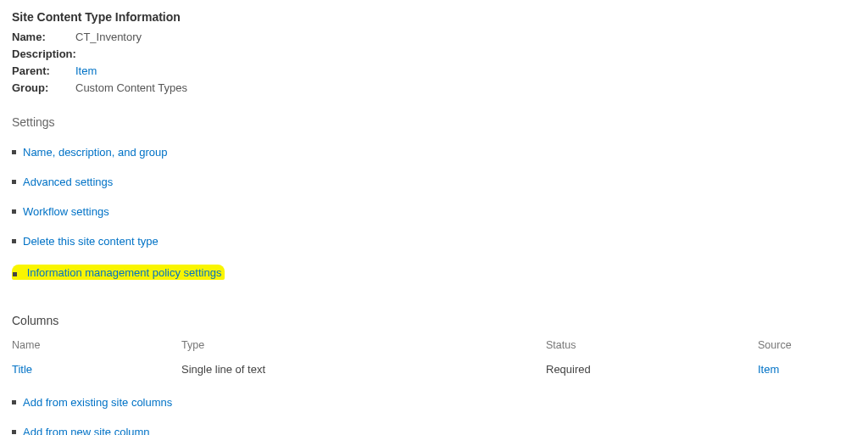 Image resolution: width=868 pixels, height=435 pixels. I want to click on add-existing-columns-link: Add from existing site columns, so click(97, 402).